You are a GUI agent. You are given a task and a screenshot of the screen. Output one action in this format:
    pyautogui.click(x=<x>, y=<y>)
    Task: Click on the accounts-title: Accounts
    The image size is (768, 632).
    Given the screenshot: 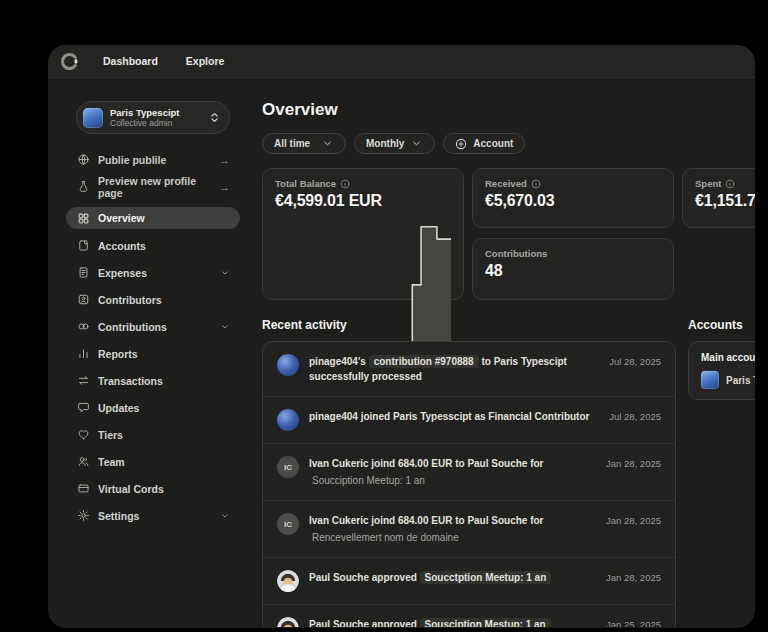 What is the action you would take?
    pyautogui.click(x=722, y=325)
    